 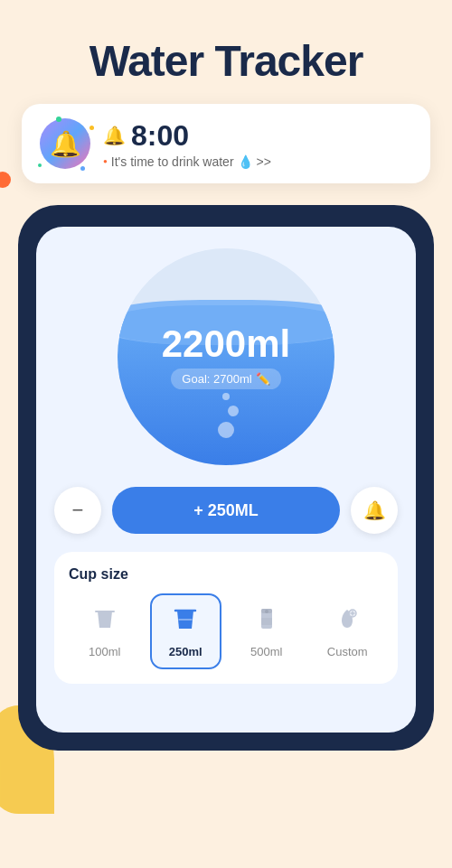 I want to click on sparkle-yellow, so click(x=92, y=128).